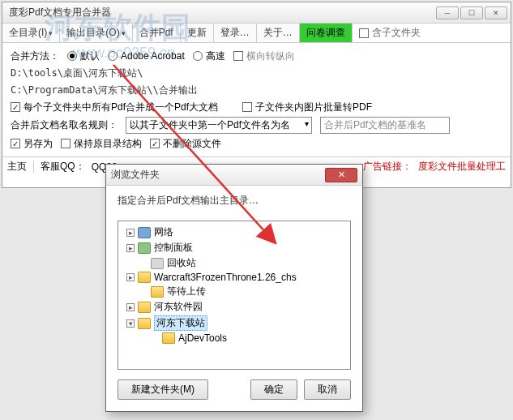 The height and width of the screenshot is (420, 513). Describe the element at coordinates (326, 32) in the screenshot. I see `survey-button: 问卷调查` at that location.